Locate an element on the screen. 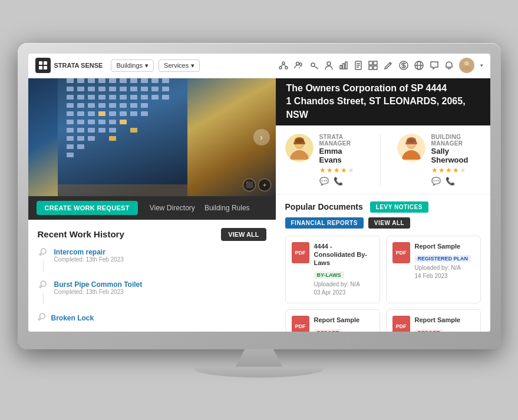  recent-work-title: Recent Work History is located at coordinates (81, 234).